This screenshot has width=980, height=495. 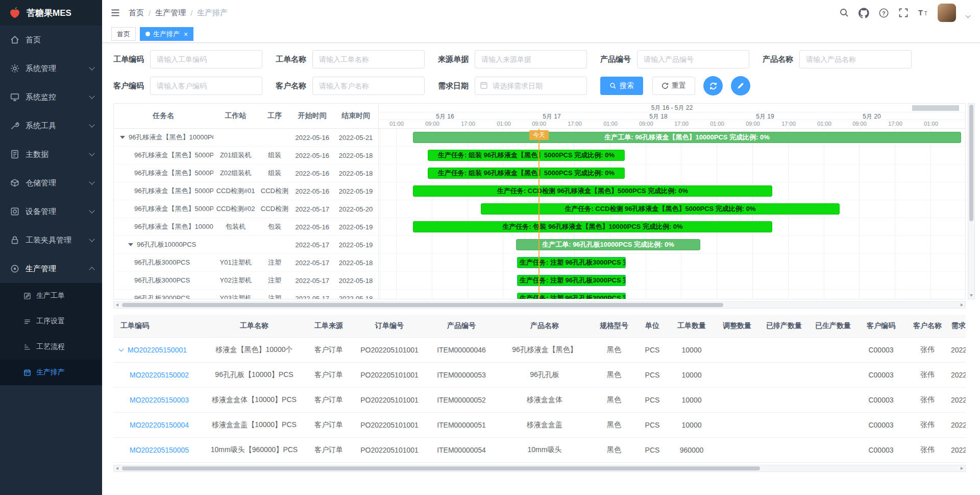 I want to click on table-row: MO202205150001 移液盒【黑色】10000个 客户订单 PO2022…, so click(x=540, y=349).